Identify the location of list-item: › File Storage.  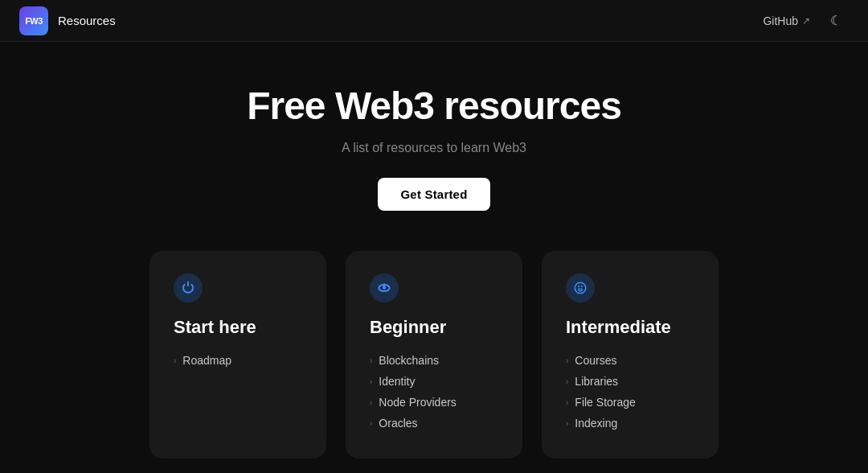
(630, 402).